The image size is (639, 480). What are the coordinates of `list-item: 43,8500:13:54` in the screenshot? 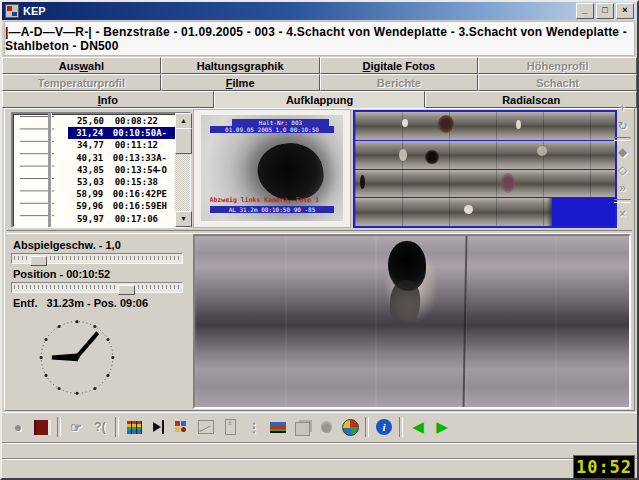 It's located at (122, 170).